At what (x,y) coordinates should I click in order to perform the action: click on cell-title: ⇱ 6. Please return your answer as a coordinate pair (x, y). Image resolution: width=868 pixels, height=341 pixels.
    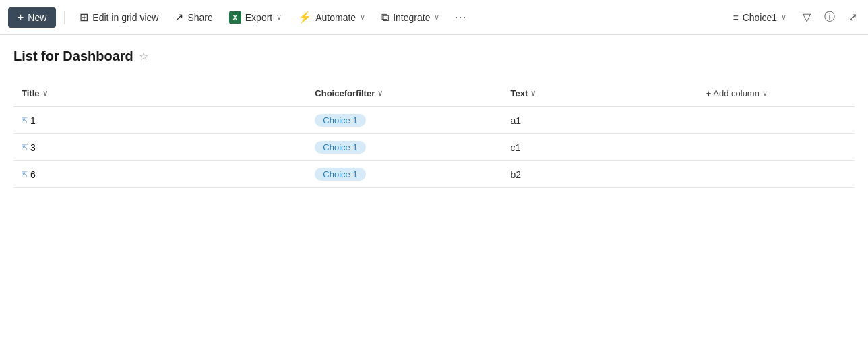
    Looking at the image, I should click on (160, 175).